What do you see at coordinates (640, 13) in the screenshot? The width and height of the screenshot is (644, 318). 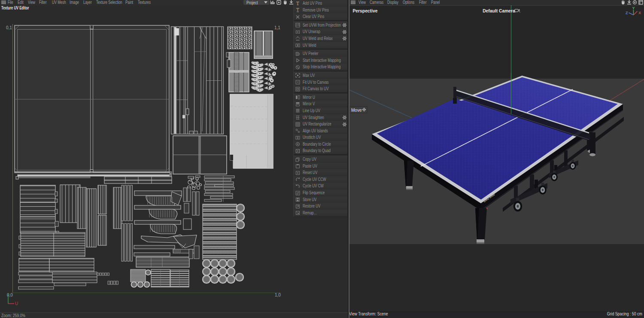 I see `svg-text: X` at bounding box center [640, 13].